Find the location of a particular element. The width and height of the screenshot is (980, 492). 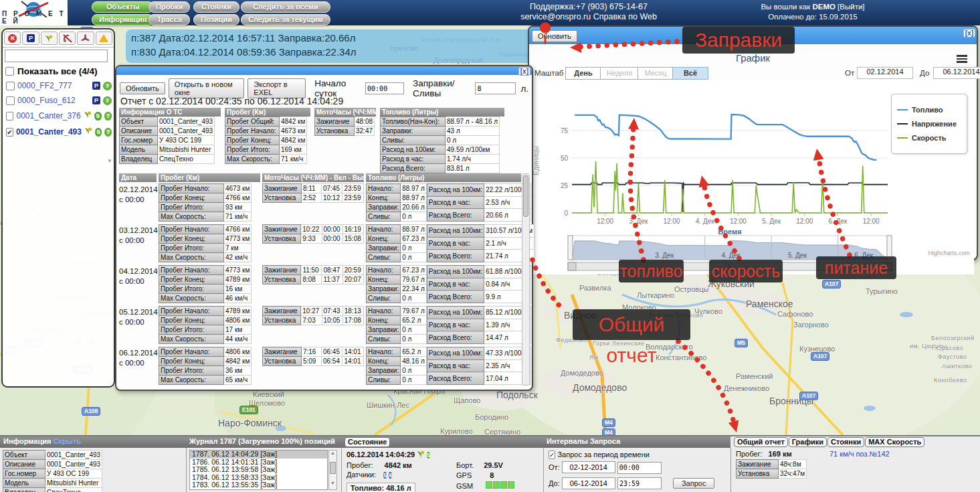

journal-section: Журнал 1787 (Загружено 100%) позиций 178… is located at coordinates (264, 465).